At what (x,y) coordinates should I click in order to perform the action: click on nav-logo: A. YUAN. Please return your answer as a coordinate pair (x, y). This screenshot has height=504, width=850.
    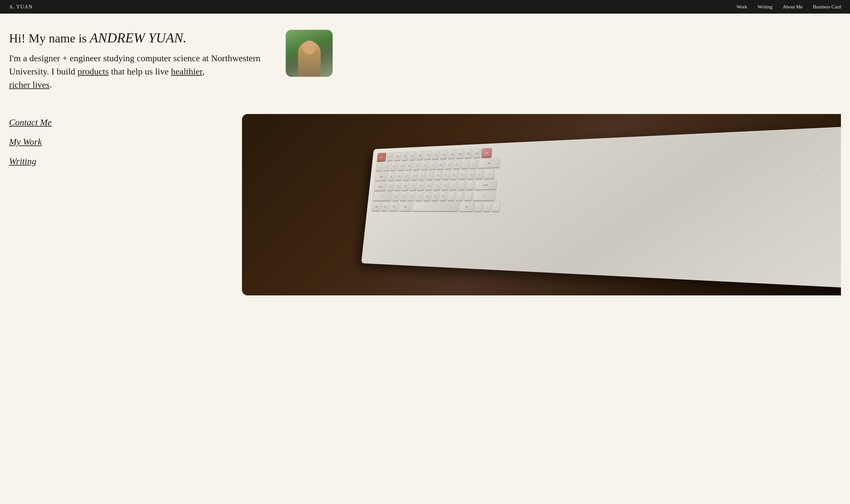
    Looking at the image, I should click on (21, 7).